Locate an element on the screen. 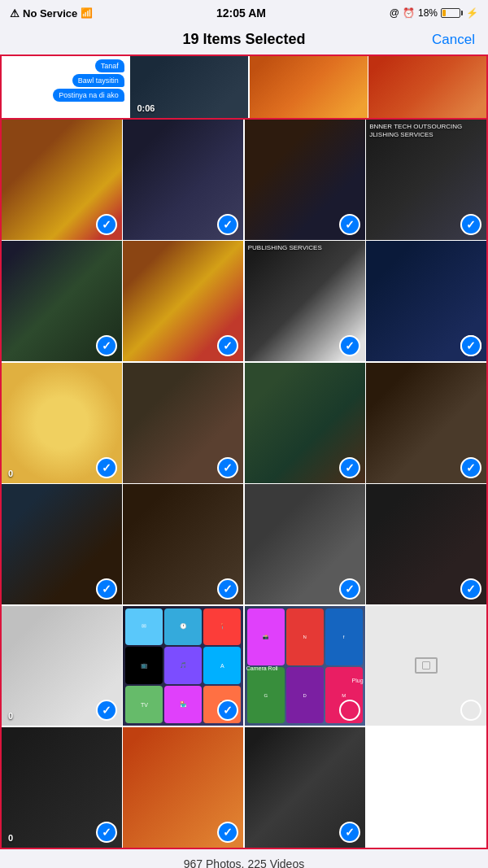 The image size is (488, 868). battery-icon is located at coordinates (452, 13).